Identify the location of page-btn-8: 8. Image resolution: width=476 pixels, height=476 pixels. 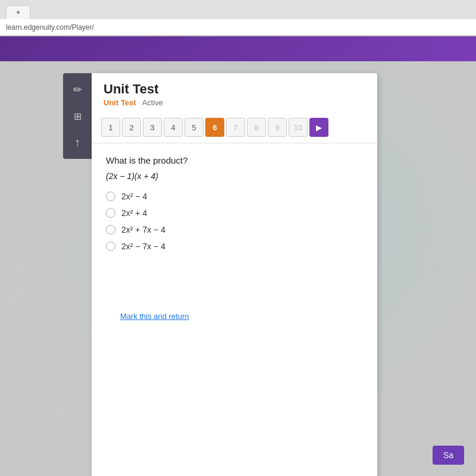
(256, 127).